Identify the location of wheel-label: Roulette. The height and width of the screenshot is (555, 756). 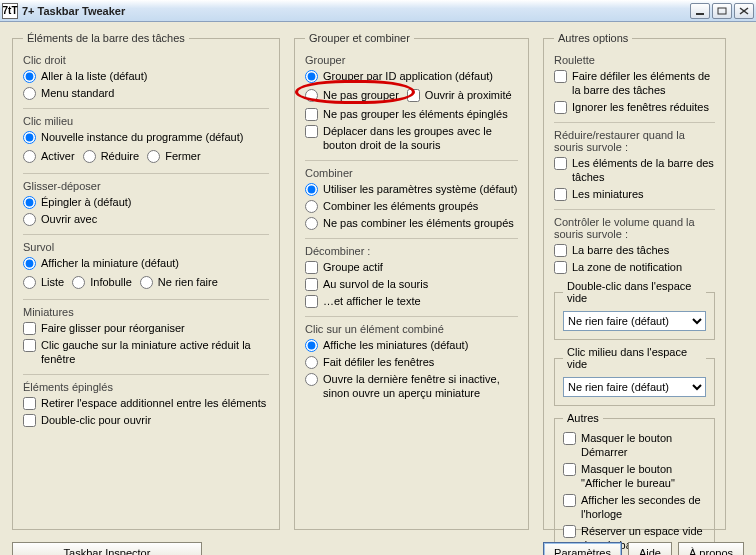
(634, 60).